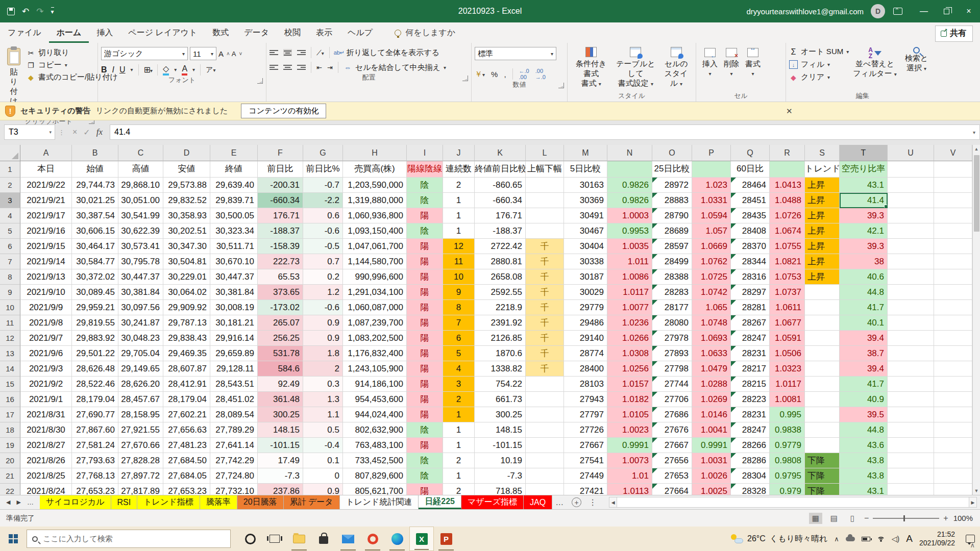 Image resolution: width=980 pixels, height=551 pixels. What do you see at coordinates (10, 445) in the screenshot?
I see `row-header-19: 19` at bounding box center [10, 445].